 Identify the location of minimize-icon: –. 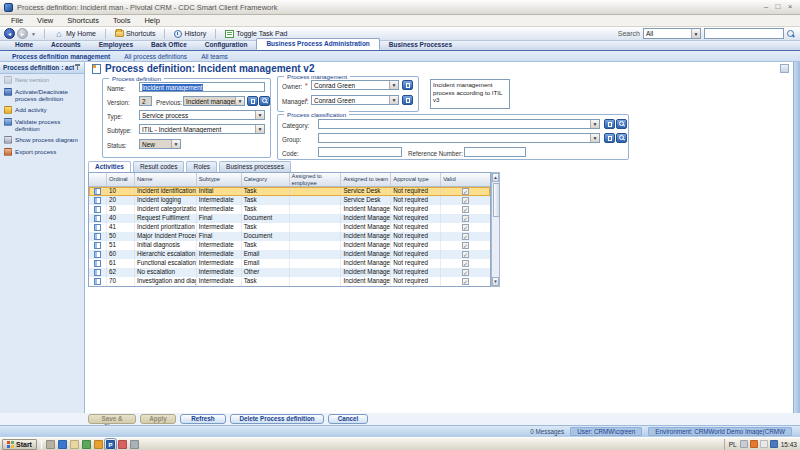
(766, 7).